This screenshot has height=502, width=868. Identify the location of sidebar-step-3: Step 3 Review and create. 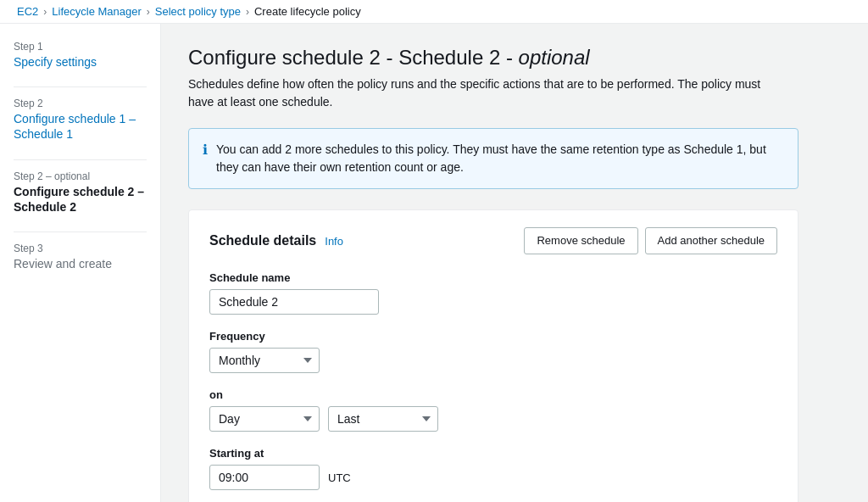
(80, 257).